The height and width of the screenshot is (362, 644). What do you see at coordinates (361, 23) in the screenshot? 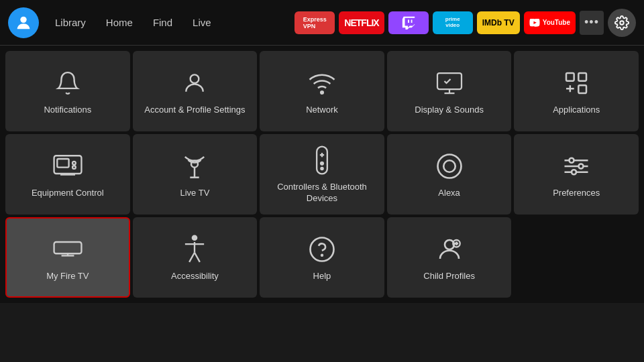
I see `app-netflix: NETFLIX` at bounding box center [361, 23].